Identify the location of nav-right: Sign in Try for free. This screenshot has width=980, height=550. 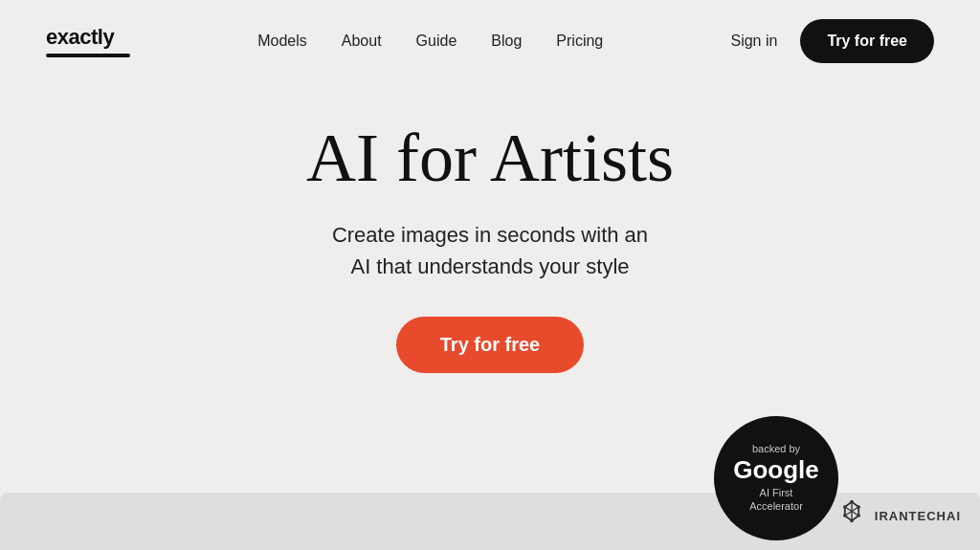
(833, 41).